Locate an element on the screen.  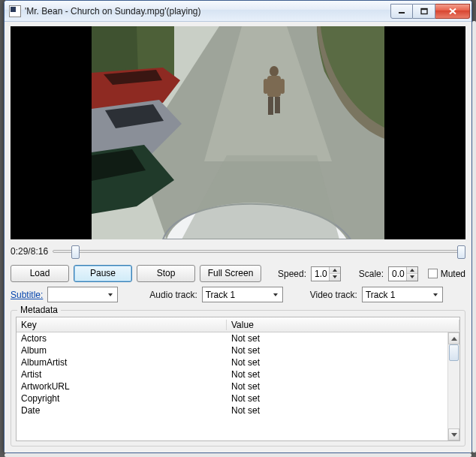
table-row: DateNot set is located at coordinates (232, 410).